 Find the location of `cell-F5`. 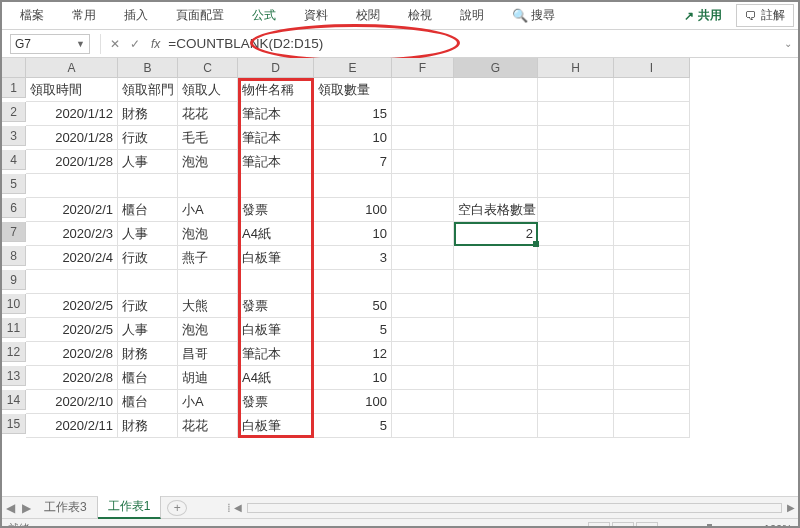

cell-F5 is located at coordinates (423, 186).